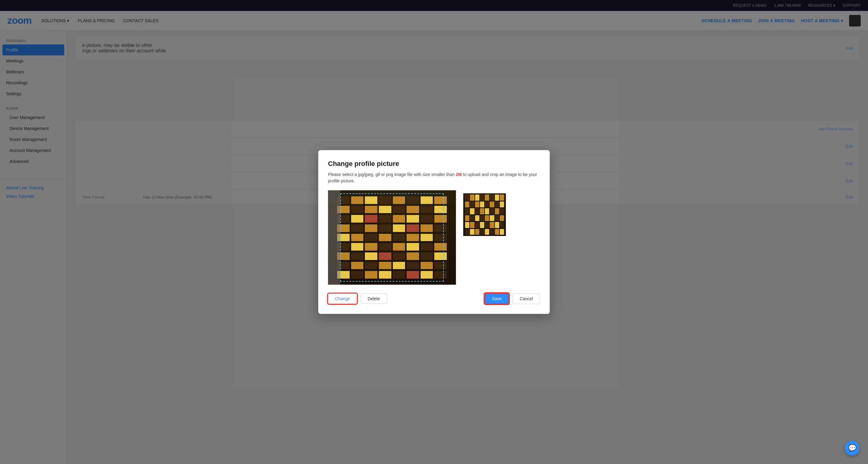 The width and height of the screenshot is (868, 464). What do you see at coordinates (392, 238) in the screenshot?
I see `crop-selection` at bounding box center [392, 238].